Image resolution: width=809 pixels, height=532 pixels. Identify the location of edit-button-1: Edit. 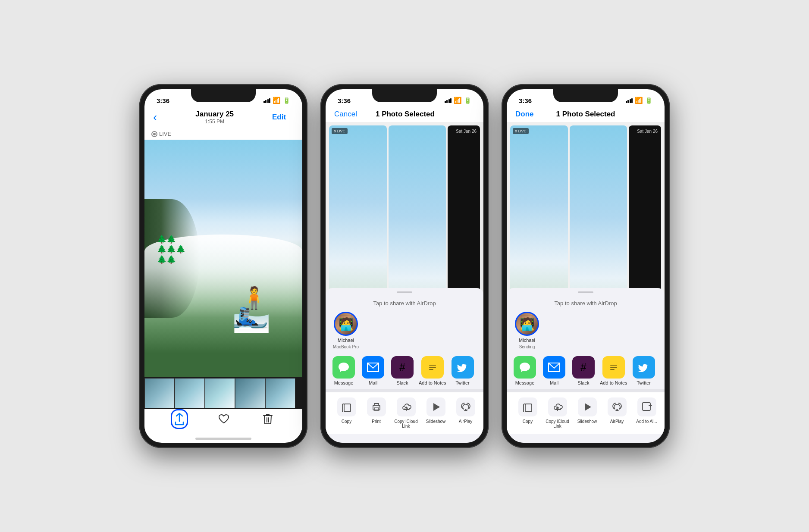
(283, 117).